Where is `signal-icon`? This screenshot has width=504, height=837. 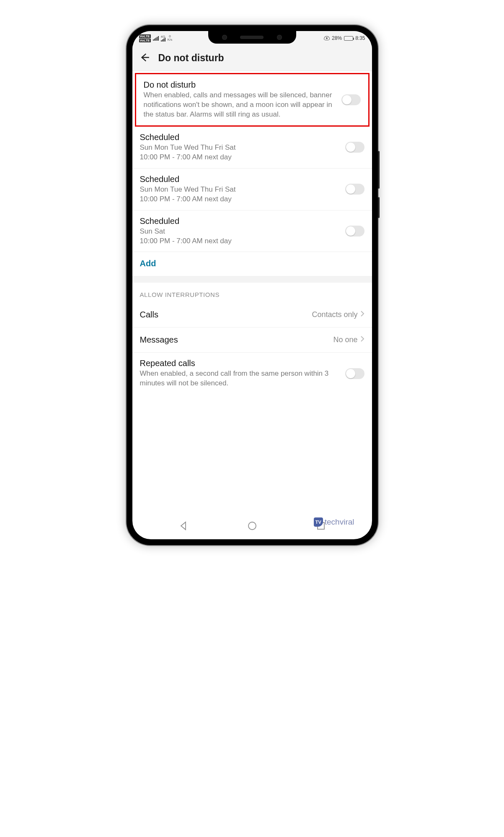
signal-icon is located at coordinates (156, 38).